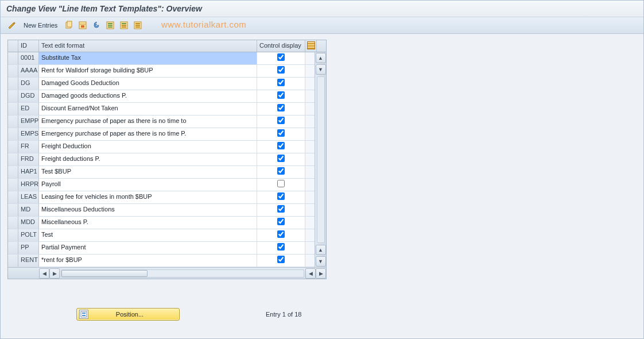 This screenshot has width=644, height=339. Describe the element at coordinates (12, 25) in the screenshot. I see `toggle-icon` at that location.